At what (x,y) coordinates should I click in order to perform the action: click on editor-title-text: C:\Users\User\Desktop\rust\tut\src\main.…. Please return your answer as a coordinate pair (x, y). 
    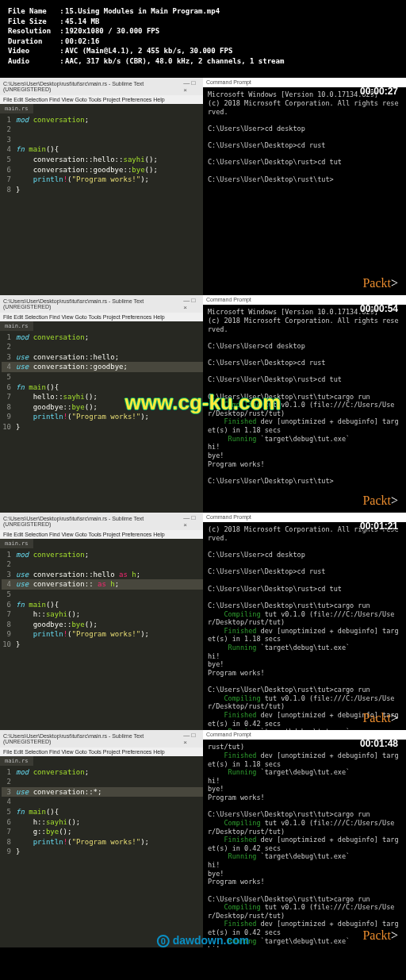
    Looking at the image, I should click on (94, 86).